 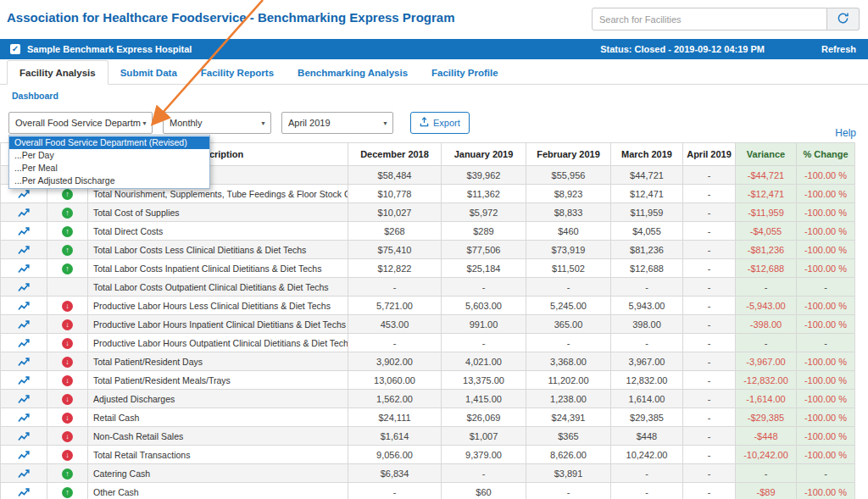 What do you see at coordinates (569, 399) in the screenshot?
I see `value-cell: 1,238.00` at bounding box center [569, 399].